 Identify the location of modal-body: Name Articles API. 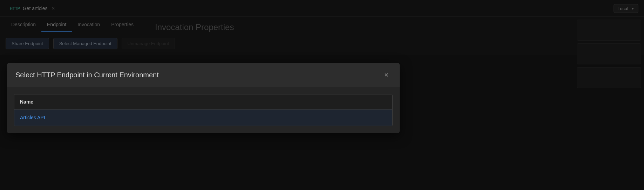
(203, 110).